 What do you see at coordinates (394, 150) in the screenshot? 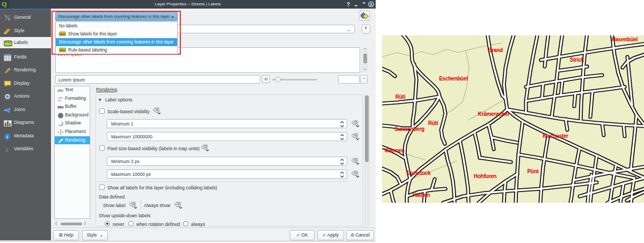
I see `svg-text: Wannen` at bounding box center [394, 150].